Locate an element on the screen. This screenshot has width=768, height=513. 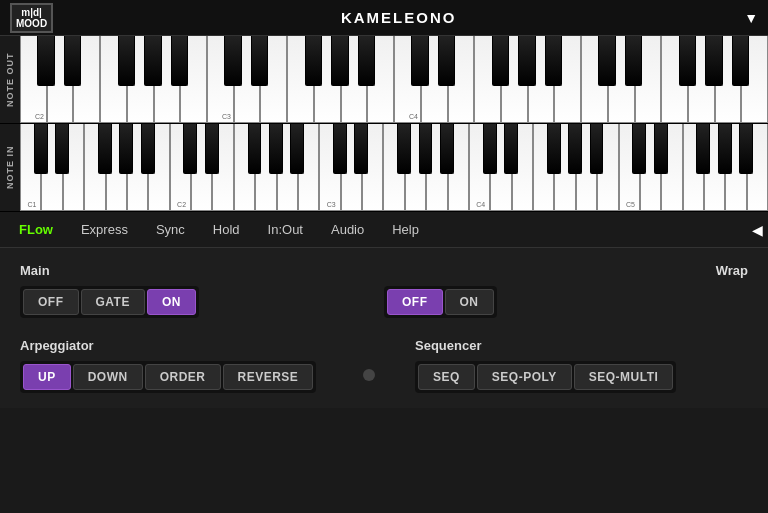
bottom-sections: Arpeggiator UP DOWN ORDER REVERSE Sequen… is located at coordinates (384, 366).